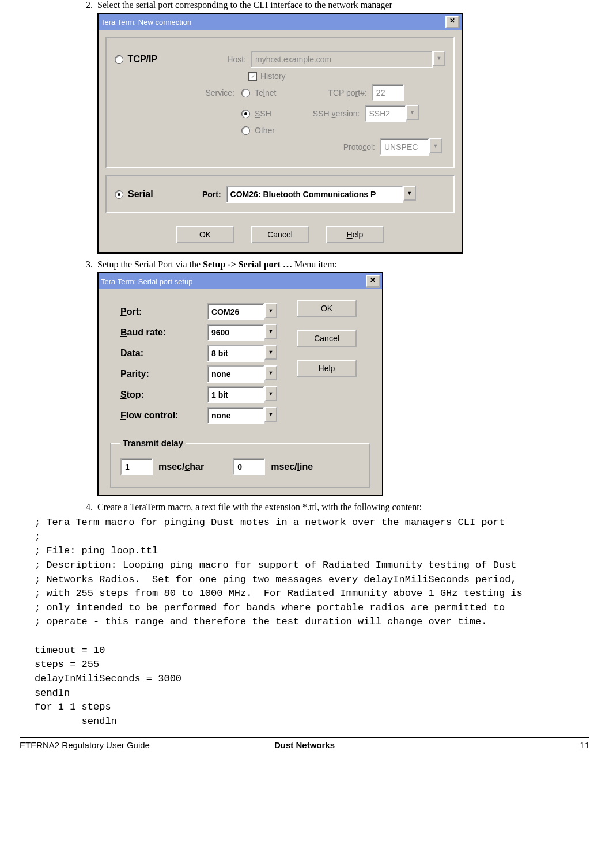 The width and height of the screenshot is (609, 868). Describe the element at coordinates (205, 235) in the screenshot. I see `ok-button: OK` at that location.